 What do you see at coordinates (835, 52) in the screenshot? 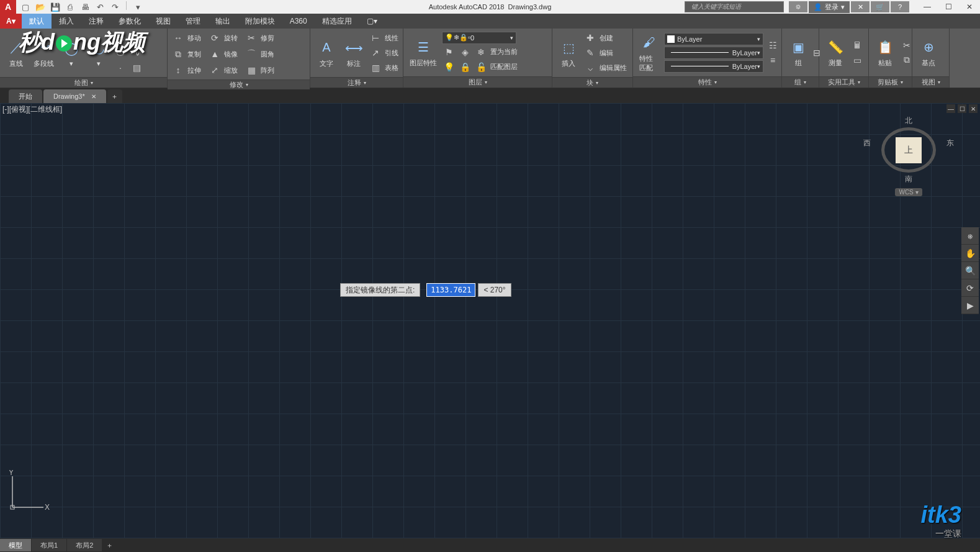
I see `measure-button: 📏测量` at bounding box center [835, 52].